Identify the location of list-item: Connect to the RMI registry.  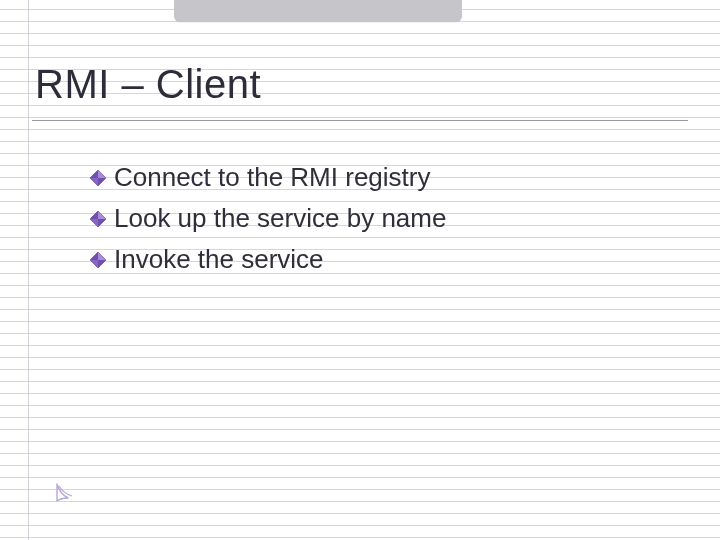
(375, 178).